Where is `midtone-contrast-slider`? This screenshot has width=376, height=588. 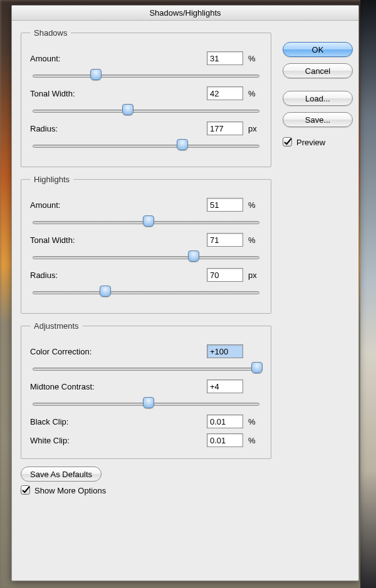 midtone-contrast-slider is located at coordinates (146, 404).